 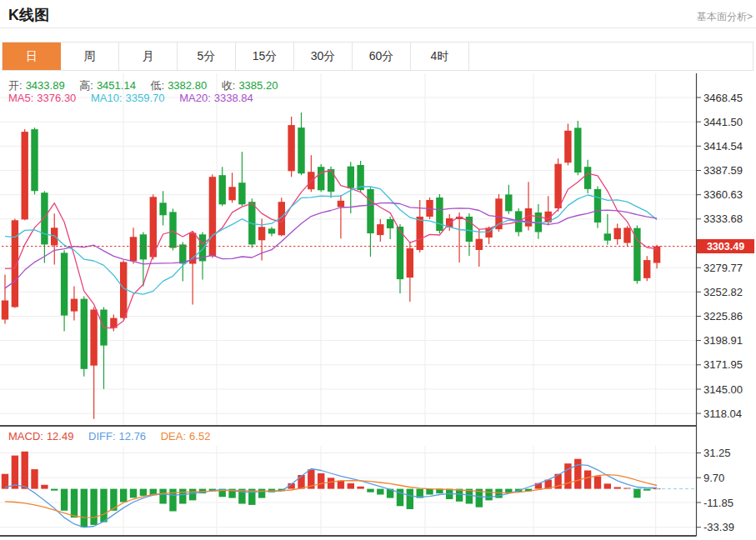 I want to click on macd-label: MACD:, so click(x=26, y=437).